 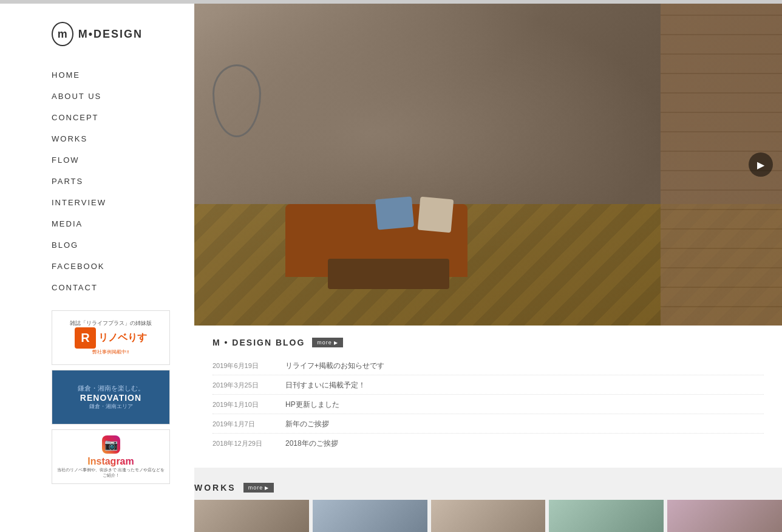 I want to click on rino-logo-row: R リノベりす, so click(x=110, y=338).